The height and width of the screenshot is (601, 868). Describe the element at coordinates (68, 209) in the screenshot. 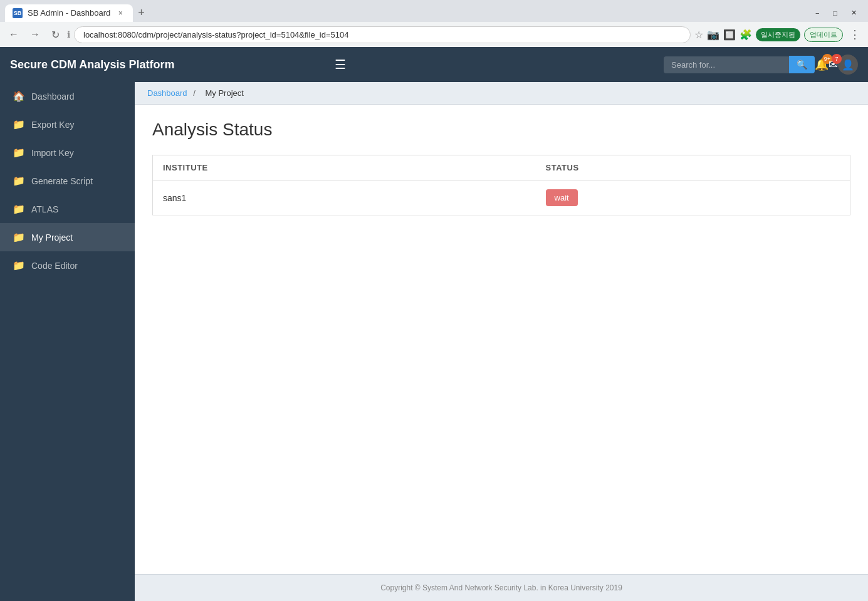

I see `sidebar-item-atlas: 📁 ATLAS` at that location.